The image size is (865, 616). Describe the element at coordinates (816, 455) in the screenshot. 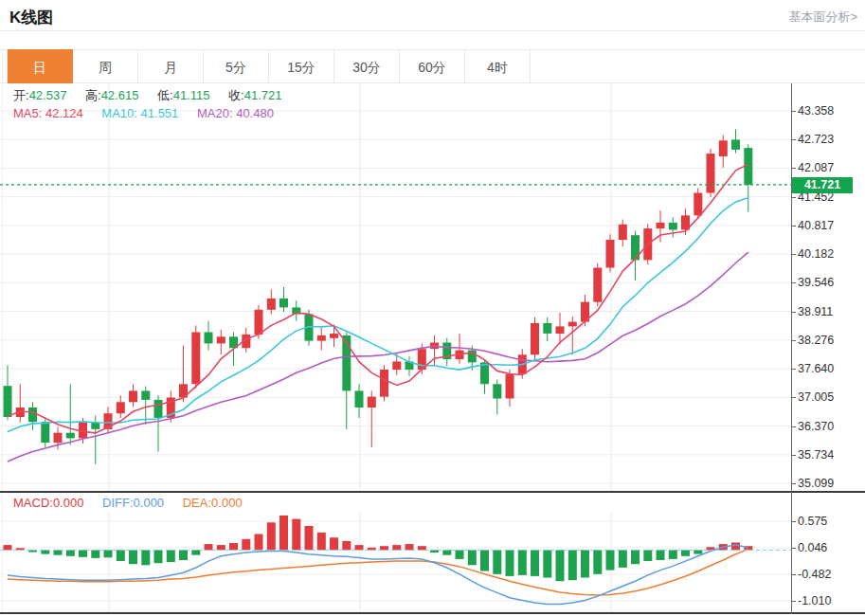

I see `y-axis-label: 35.734` at that location.